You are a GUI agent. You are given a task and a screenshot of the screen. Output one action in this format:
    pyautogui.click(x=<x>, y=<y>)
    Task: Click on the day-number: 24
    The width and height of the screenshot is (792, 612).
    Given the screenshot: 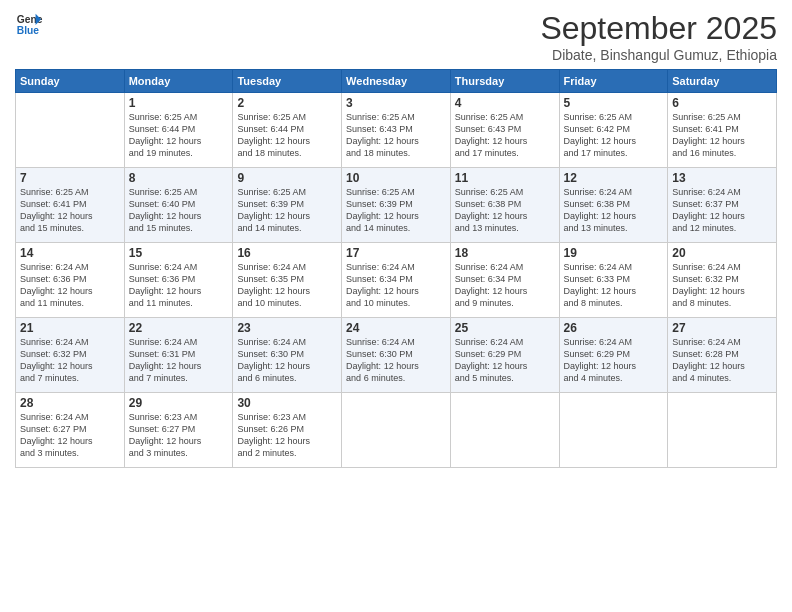 What is the action you would take?
    pyautogui.click(x=396, y=328)
    